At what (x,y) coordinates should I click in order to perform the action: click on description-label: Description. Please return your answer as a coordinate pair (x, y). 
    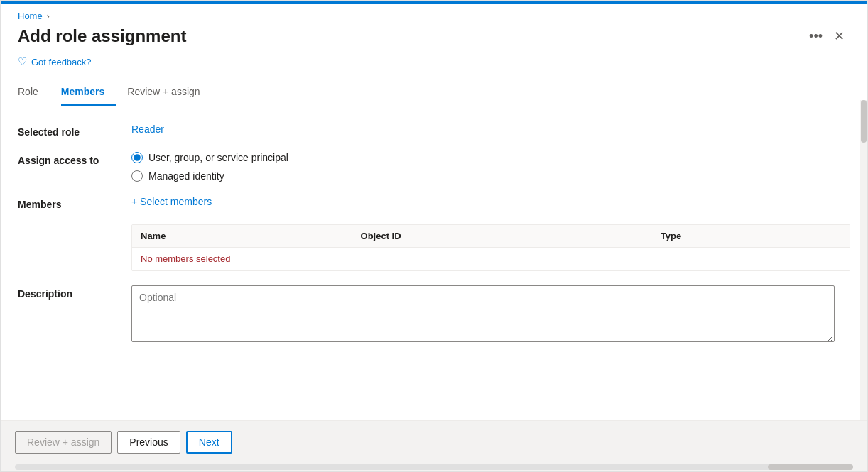
    Looking at the image, I should click on (75, 292).